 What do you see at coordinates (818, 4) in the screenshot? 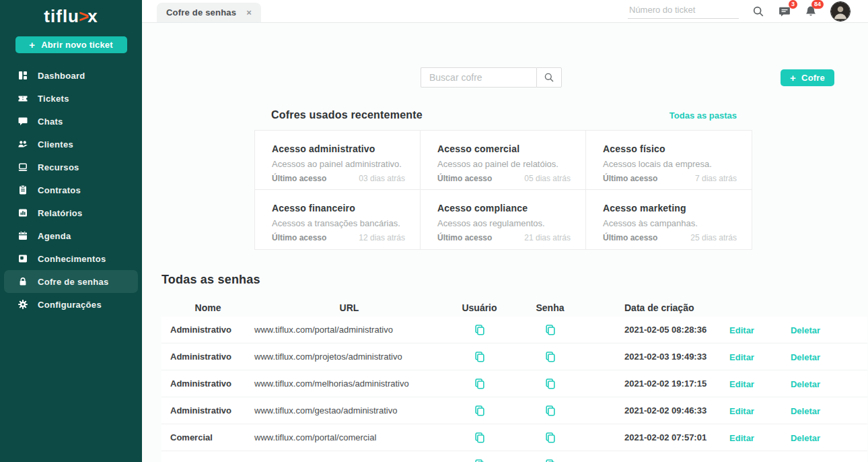
I see `notification-badge: 84` at bounding box center [818, 4].